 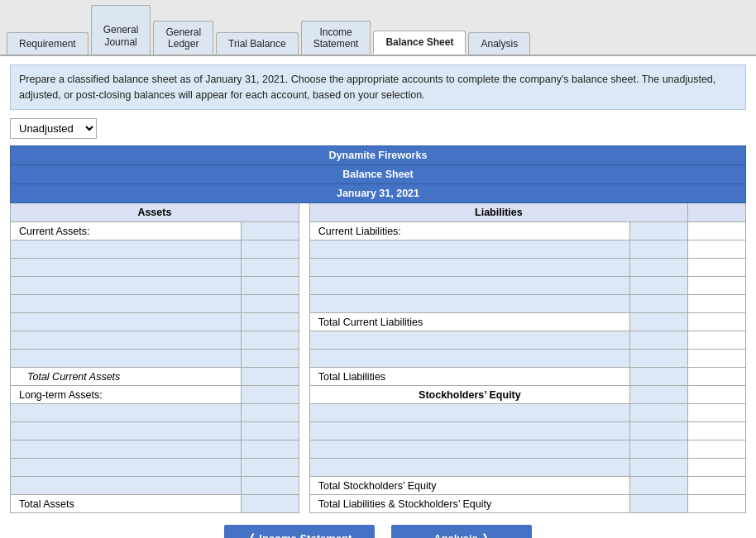 What do you see at coordinates (126, 377) in the screenshot?
I see `total-current-assets-label: Total Current Assets` at bounding box center [126, 377].